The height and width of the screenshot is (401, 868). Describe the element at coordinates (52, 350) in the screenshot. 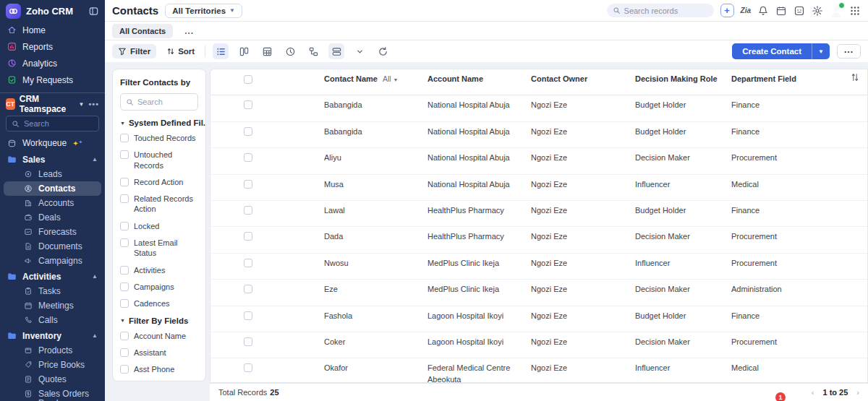

I see `sidebar-item-products: Products` at that location.